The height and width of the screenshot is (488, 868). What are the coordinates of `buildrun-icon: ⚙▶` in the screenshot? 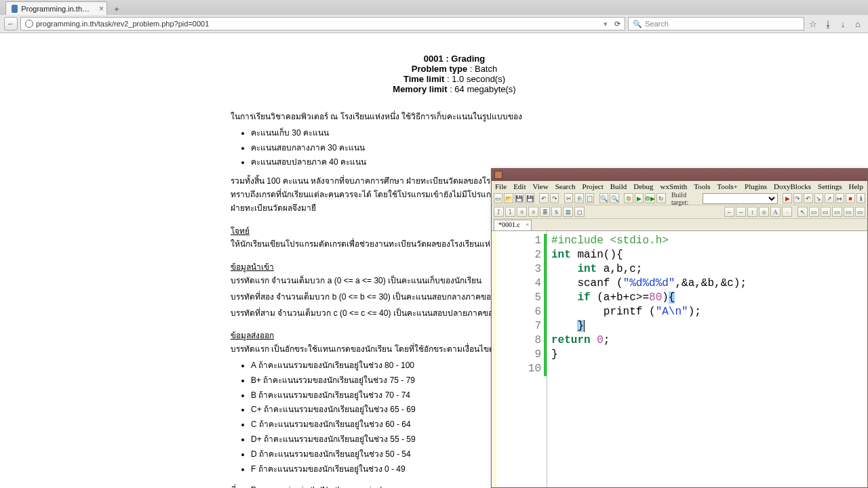 It's located at (650, 198).